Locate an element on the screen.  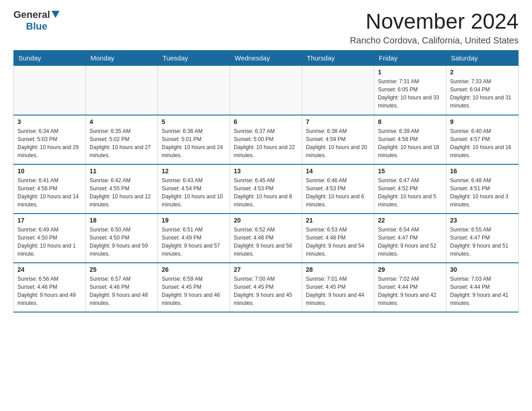
calendar-cell: 7Sunrise: 6:38 AM Sunset: 4:59 PM Daylig… is located at coordinates (339, 140).